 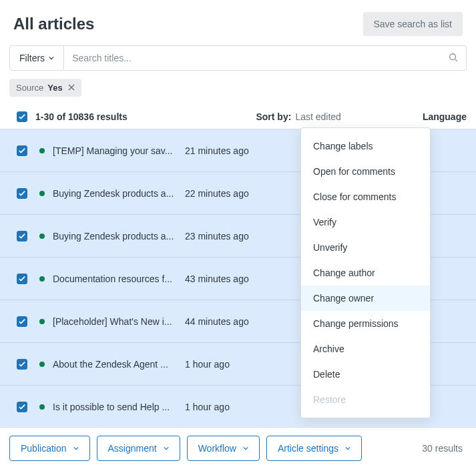 I want to click on results-count: 1-30 of 10836 results, so click(x=81, y=117).